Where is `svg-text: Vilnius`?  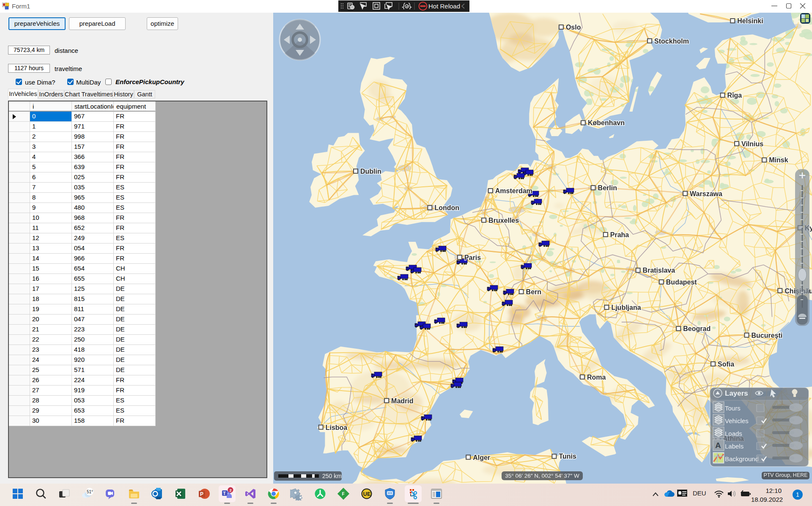
svg-text: Vilnius is located at coordinates (752, 144).